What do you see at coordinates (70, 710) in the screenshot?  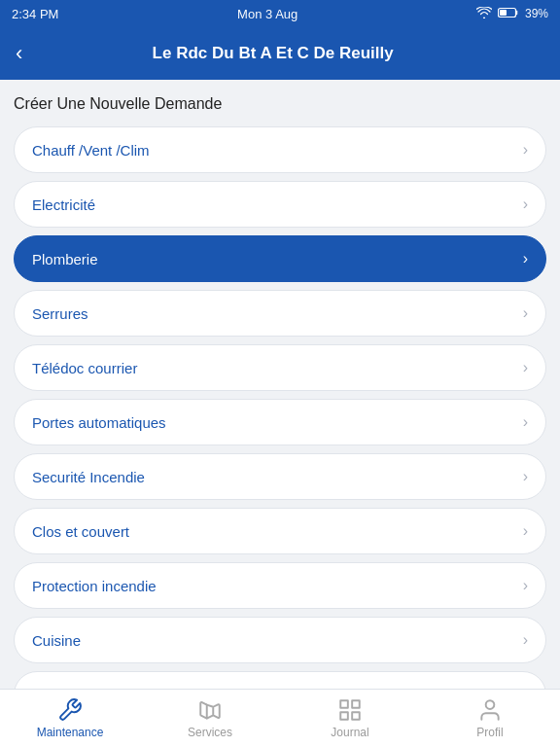 I see `maintenance-icon` at bounding box center [70, 710].